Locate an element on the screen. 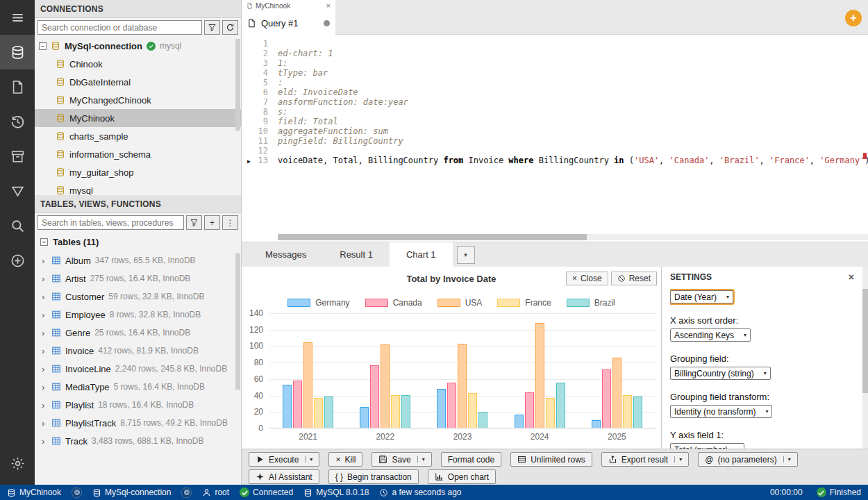 The width and height of the screenshot is (868, 500). rail-add-connection-button is located at coordinates (17, 260).